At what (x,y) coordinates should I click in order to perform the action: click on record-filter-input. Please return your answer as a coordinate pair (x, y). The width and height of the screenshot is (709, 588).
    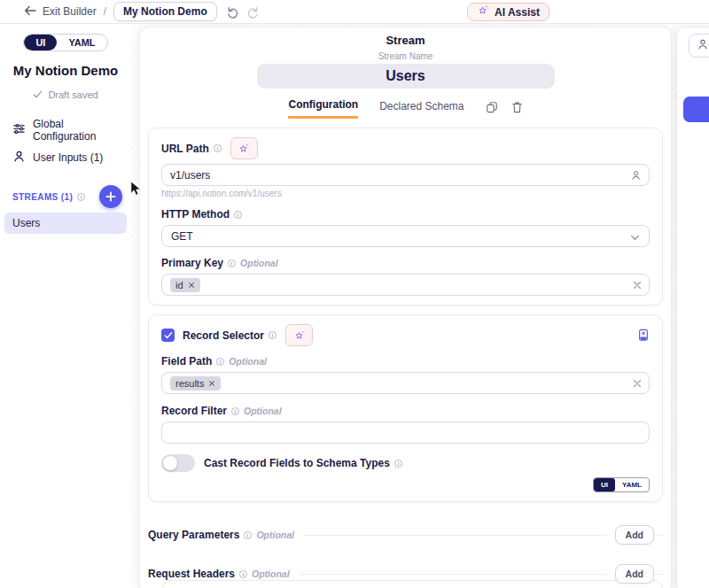
    Looking at the image, I should click on (406, 433).